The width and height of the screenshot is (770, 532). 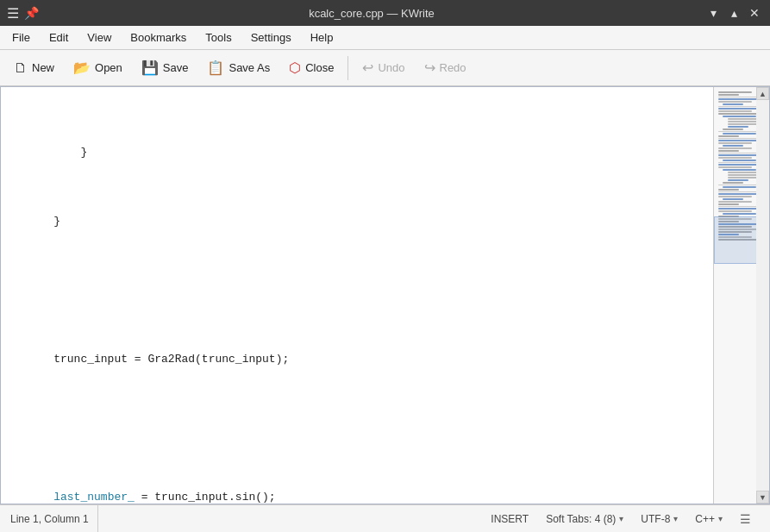 I want to click on menu-edit: Edit, so click(x=59, y=38).